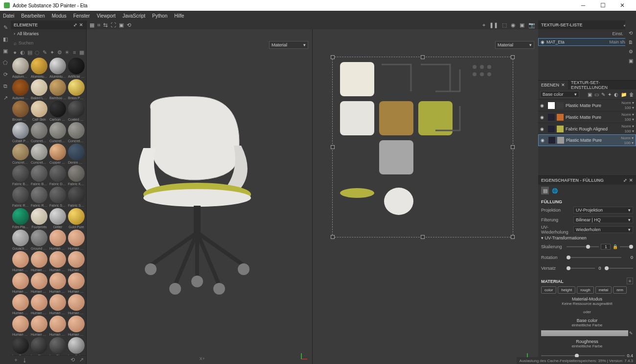  I want to click on scale-slider, so click(583, 247).